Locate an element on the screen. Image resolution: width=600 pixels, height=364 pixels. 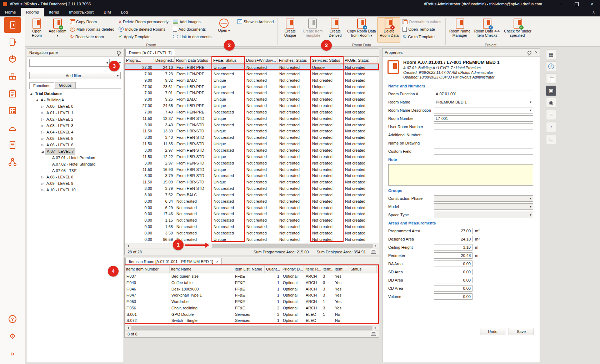
table-row: 7.007.49From HEN-PRENot createdNot creat… is located at coordinates (252, 112).